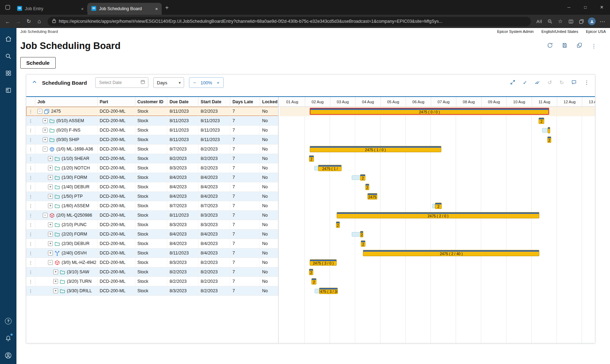  Describe the element at coordinates (152, 121) in the screenshot. I see `grid-row: ⋮+(0/10) ASSEMDCD-200-MLStock8/11/20238/…` at that location.